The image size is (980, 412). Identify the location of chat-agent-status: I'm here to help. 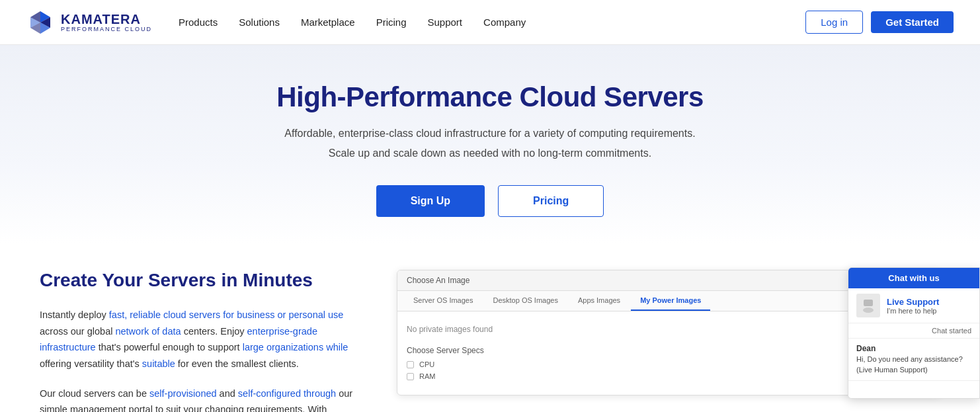
(929, 311).